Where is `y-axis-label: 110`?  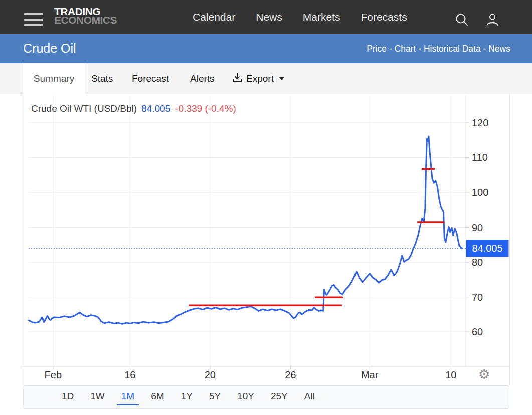
y-axis-label: 110 is located at coordinates (480, 157).